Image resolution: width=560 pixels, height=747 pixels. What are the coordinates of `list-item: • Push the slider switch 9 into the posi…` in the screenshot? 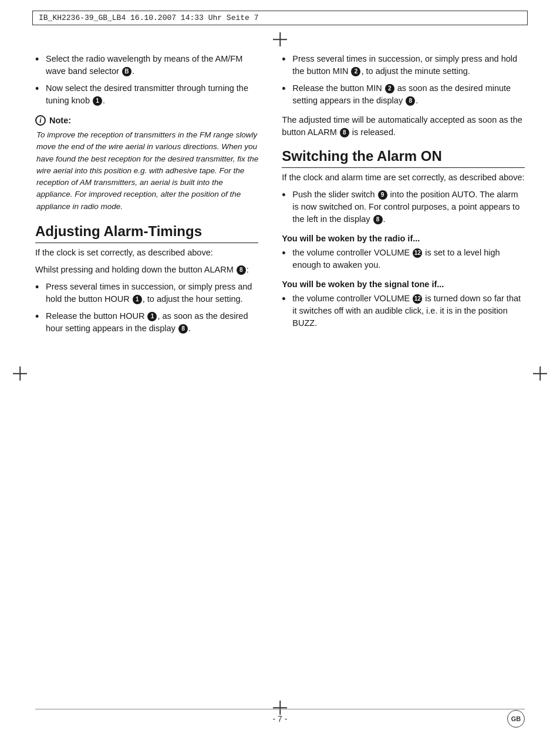 It's located at (403, 207).